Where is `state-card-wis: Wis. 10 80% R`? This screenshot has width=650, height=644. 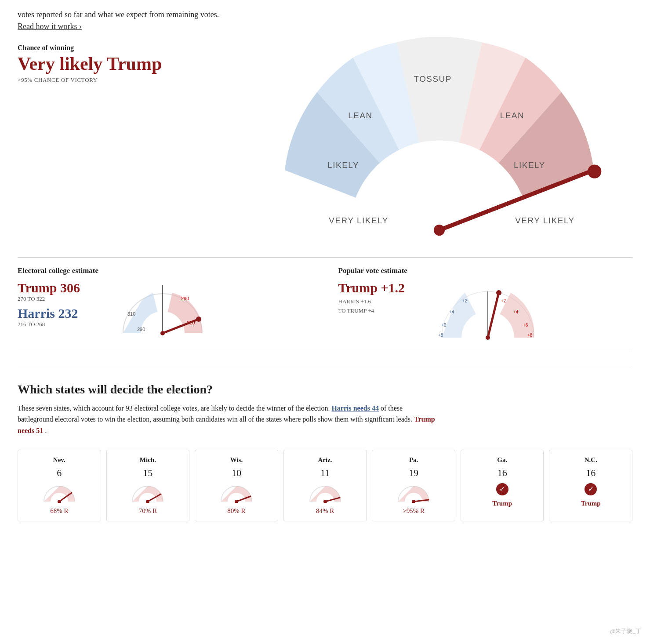
state-card-wis: Wis. 10 80% R is located at coordinates (236, 485).